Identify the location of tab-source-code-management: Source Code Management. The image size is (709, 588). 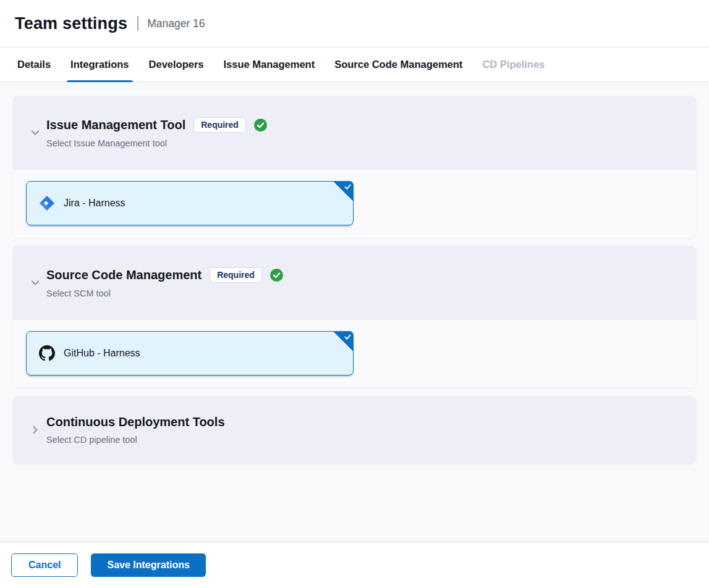
(398, 64).